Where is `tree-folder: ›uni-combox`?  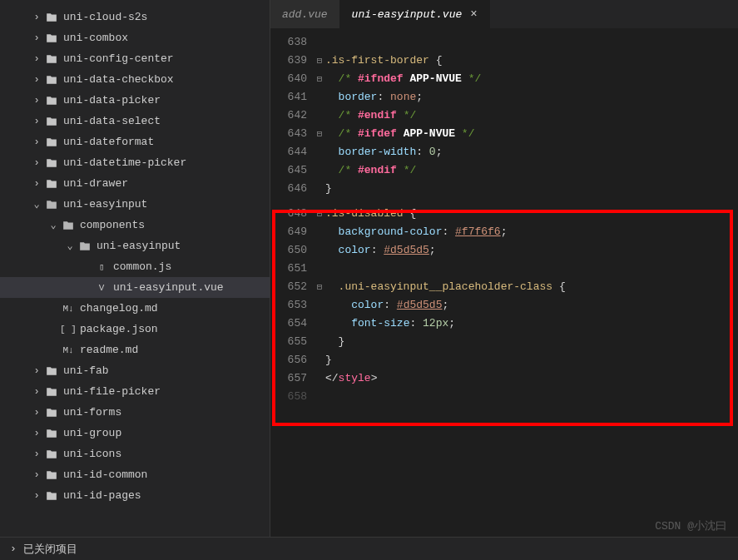 tree-folder: ›uni-combox is located at coordinates (135, 38).